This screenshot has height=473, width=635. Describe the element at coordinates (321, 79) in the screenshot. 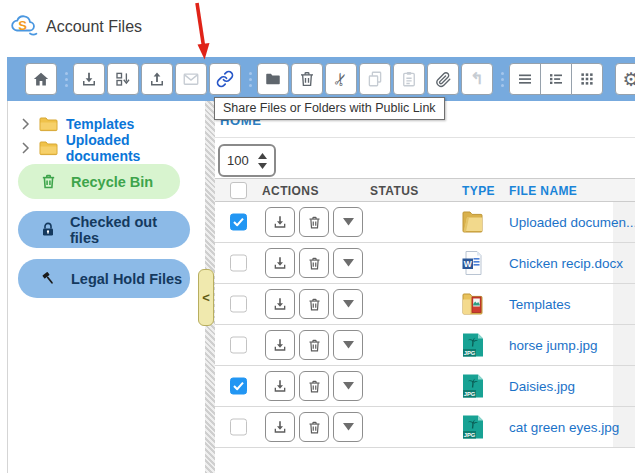

I see `toolbar: ✂ ↰ ⚙` at that location.